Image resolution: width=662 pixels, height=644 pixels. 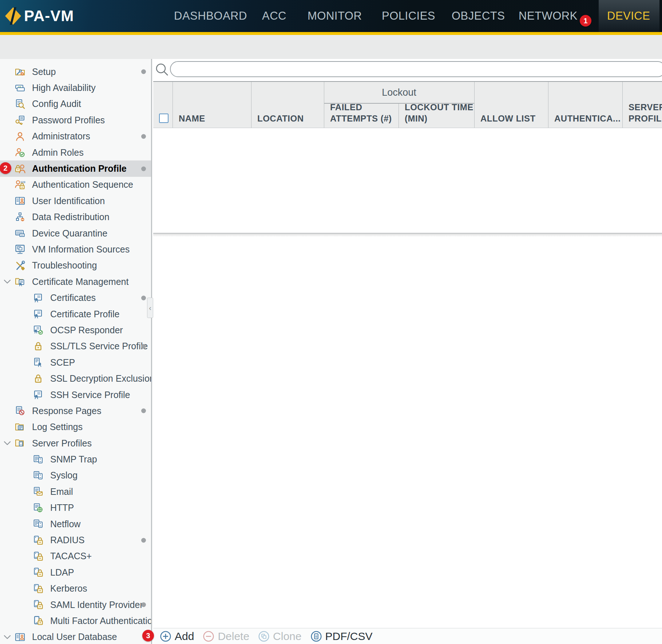 What do you see at coordinates (62, 443) in the screenshot?
I see `sidebar-item-label: Server Profiles` at bounding box center [62, 443].